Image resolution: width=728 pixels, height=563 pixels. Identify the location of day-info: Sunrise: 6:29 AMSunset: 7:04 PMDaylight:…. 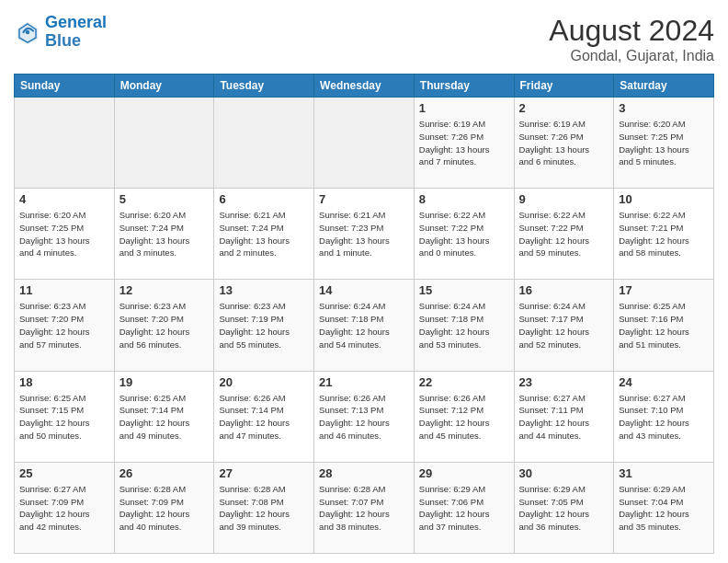
(664, 508).